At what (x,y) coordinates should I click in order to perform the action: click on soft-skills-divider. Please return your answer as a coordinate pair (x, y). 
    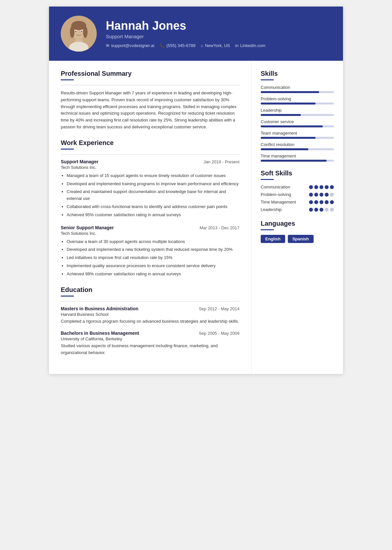
    Looking at the image, I should click on (267, 180).